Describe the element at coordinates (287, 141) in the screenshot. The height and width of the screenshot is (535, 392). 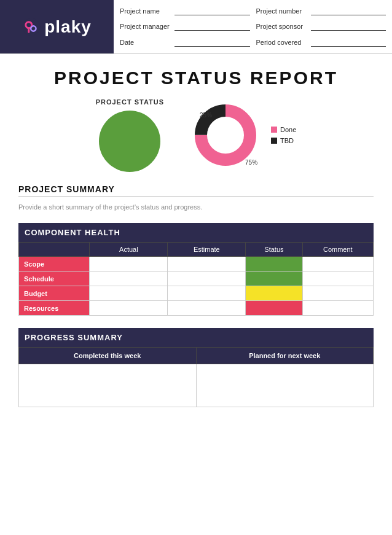
I see `legend-tbd-label: TBD` at that location.